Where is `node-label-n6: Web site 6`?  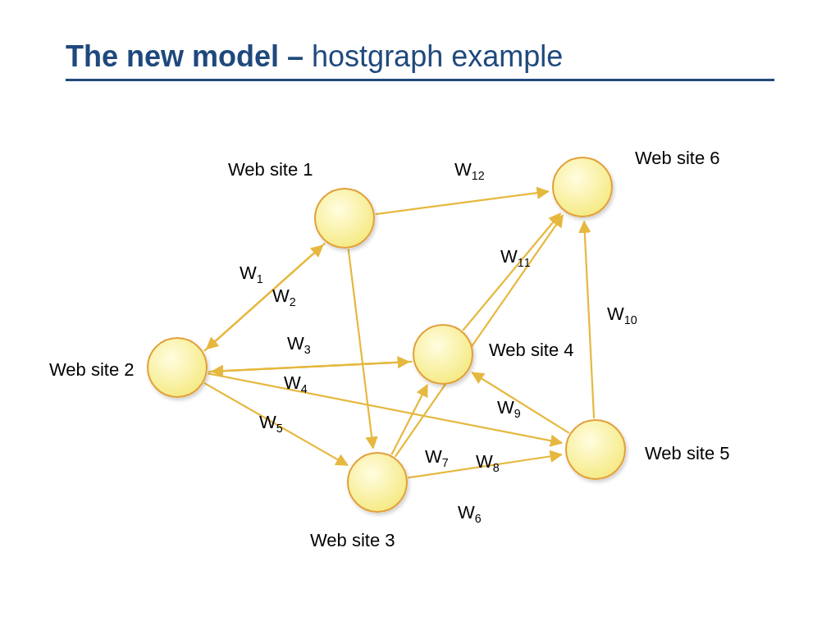 node-label-n6: Web site 6 is located at coordinates (678, 158).